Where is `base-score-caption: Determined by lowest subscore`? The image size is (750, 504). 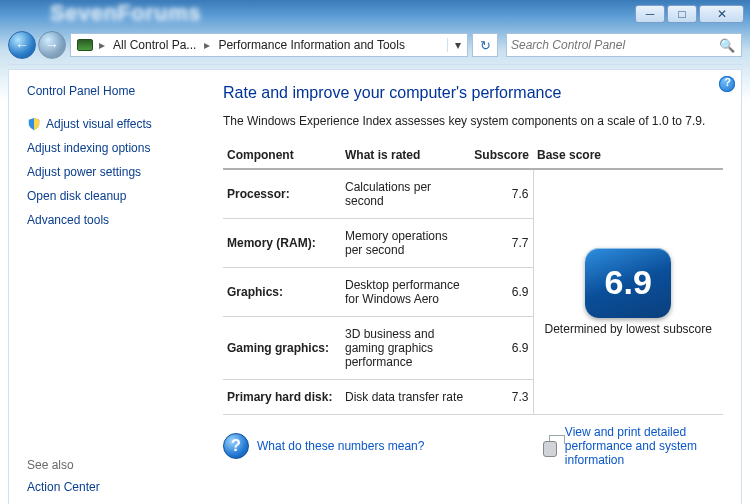 base-score-caption: Determined by lowest subscore is located at coordinates (629, 330).